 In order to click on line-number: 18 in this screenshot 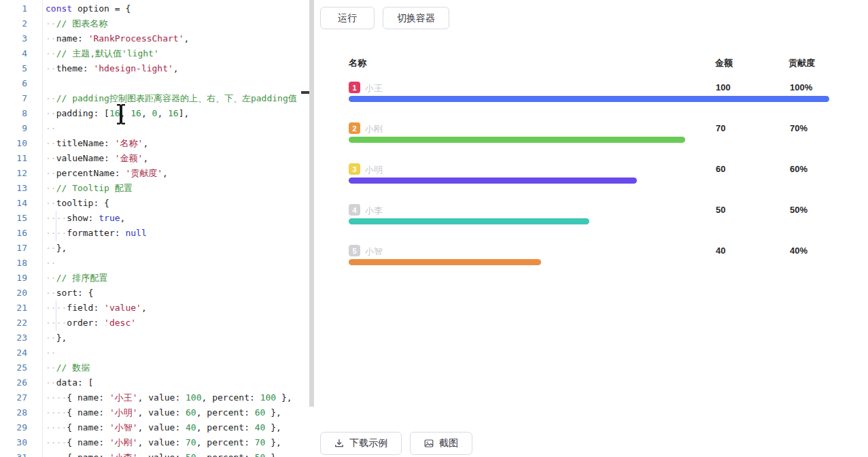, I will do `click(14, 263)`.